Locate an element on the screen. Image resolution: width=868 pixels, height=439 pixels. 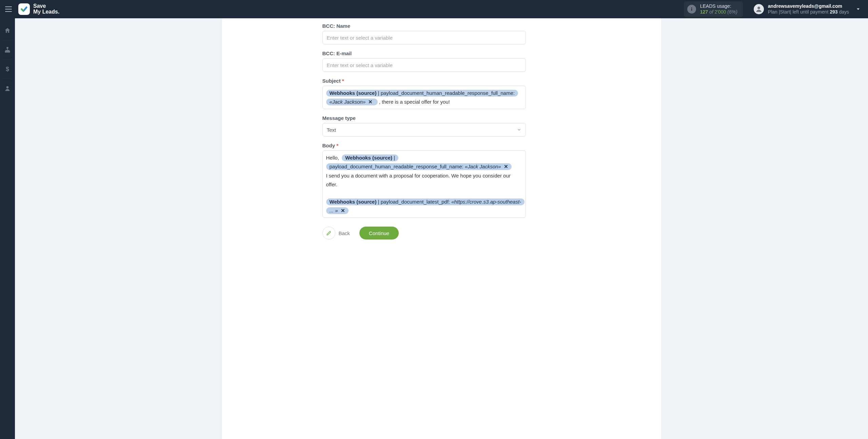
body-line2: I send you a document with a proposal fo… is located at coordinates (419, 180).